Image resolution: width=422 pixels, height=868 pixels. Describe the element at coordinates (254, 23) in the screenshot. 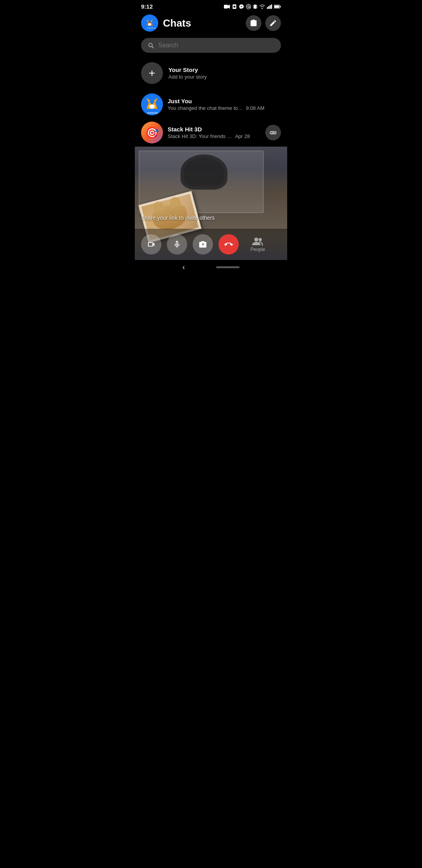

I see `camera-button` at that location.